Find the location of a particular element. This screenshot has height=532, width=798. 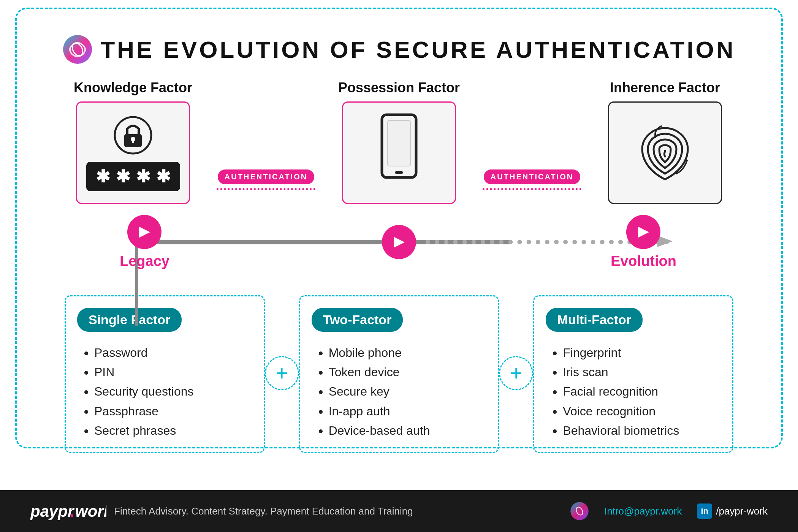

multi-factor-title: Multi-Factor is located at coordinates (594, 320).